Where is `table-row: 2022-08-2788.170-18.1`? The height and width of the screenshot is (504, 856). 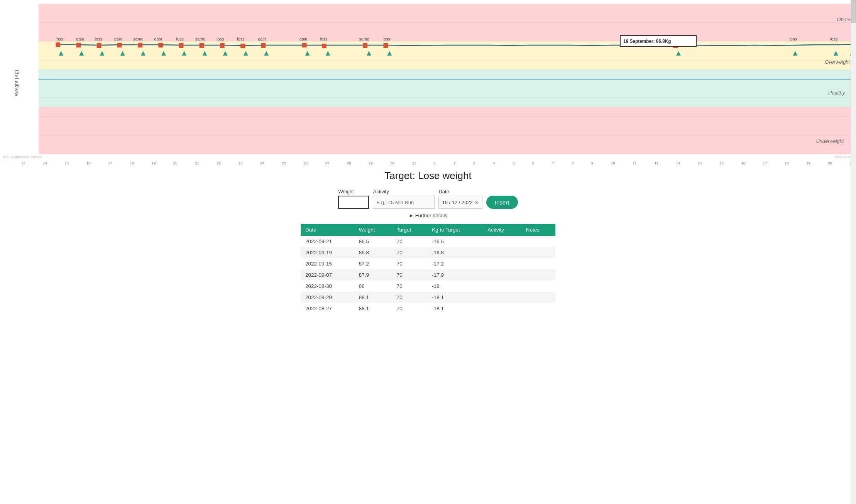 table-row: 2022-08-2788.170-18.1 is located at coordinates (428, 309).